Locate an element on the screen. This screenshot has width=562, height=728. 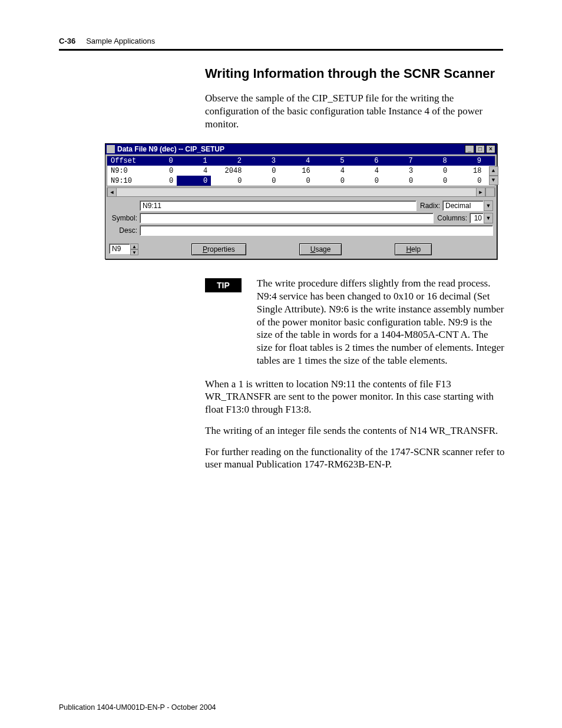
file-stepper: N9 ▲ ▼ is located at coordinates (124, 249).